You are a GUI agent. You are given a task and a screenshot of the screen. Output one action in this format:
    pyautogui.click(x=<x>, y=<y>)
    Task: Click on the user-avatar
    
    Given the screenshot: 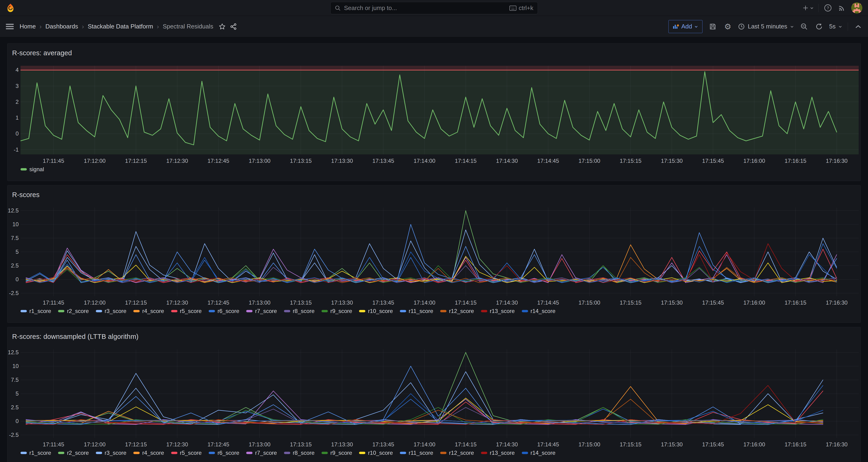 What is the action you would take?
    pyautogui.click(x=857, y=8)
    